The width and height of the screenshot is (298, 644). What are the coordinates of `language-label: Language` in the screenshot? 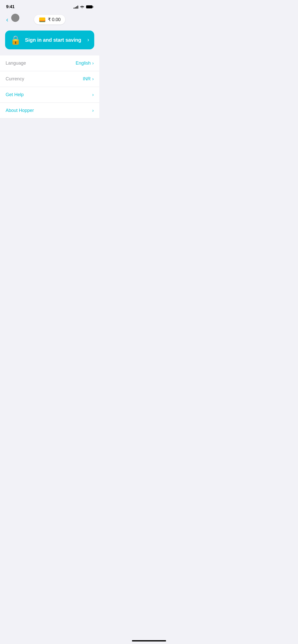 It's located at (16, 63).